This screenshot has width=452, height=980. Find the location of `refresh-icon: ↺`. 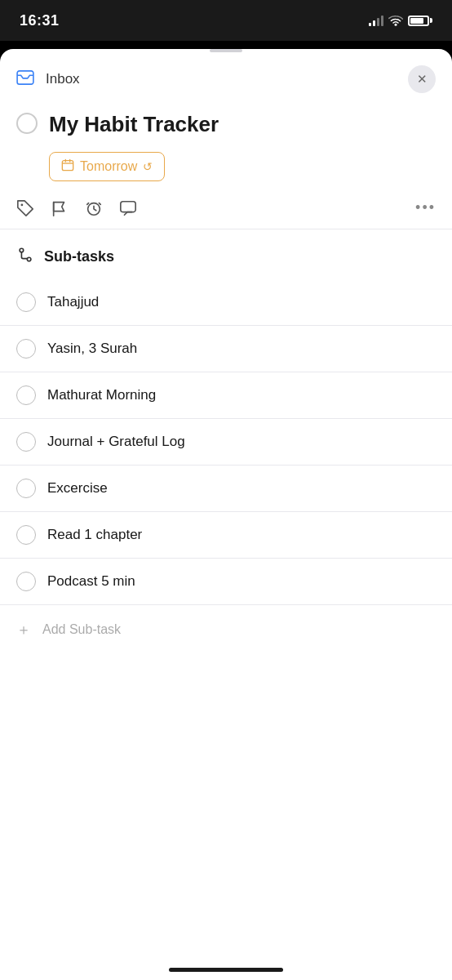

refresh-icon: ↺ is located at coordinates (148, 167).